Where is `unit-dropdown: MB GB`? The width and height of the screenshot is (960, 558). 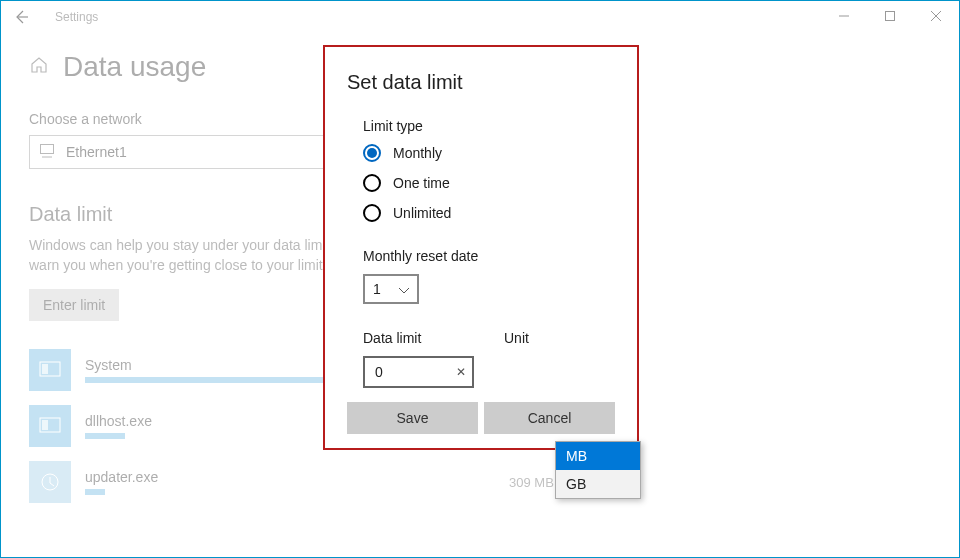 unit-dropdown: MB GB is located at coordinates (598, 470).